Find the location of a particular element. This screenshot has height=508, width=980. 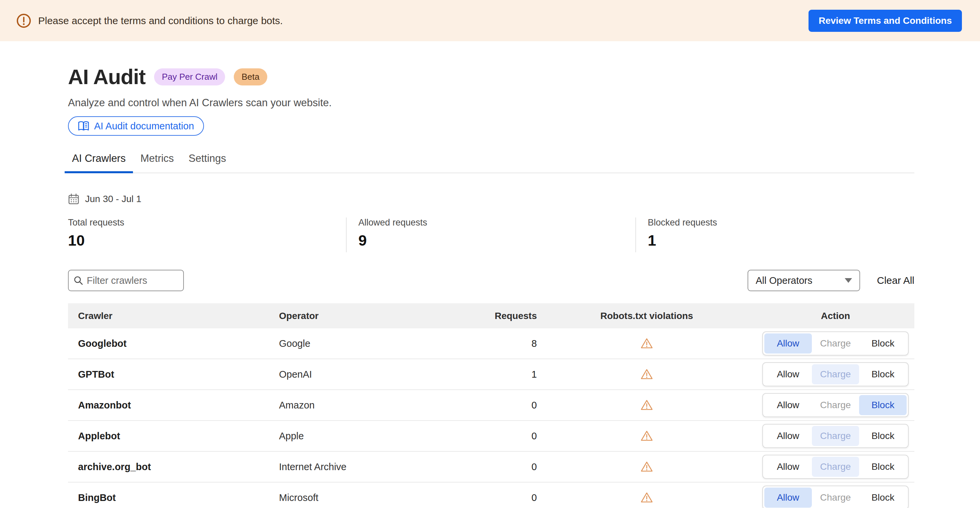

crawler-name: Amazonbot is located at coordinates (173, 406).